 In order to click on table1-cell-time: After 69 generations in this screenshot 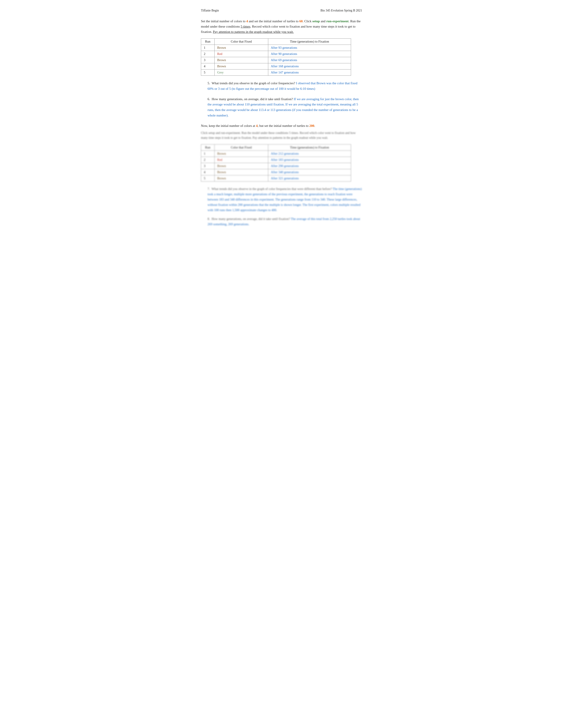, I will do `click(310, 60)`.